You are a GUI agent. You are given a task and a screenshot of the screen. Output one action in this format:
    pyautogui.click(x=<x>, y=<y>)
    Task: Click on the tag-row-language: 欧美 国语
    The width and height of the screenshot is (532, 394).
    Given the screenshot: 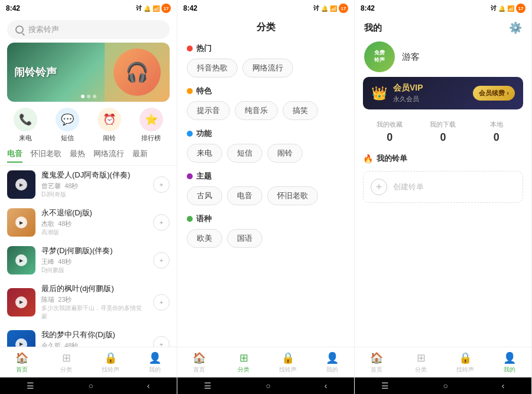 What is the action you would take?
    pyautogui.click(x=266, y=238)
    